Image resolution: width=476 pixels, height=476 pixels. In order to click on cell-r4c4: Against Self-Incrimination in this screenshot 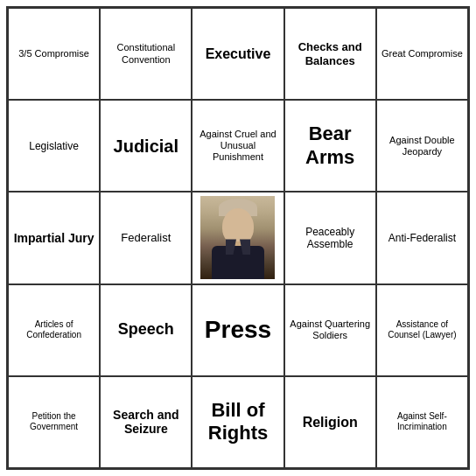, I will do `click(422, 422)`.